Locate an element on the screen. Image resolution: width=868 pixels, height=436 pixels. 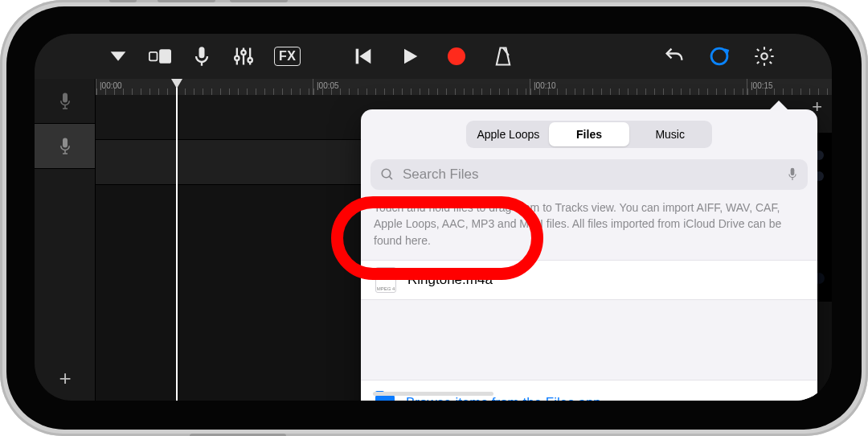
loop-browser-icon is located at coordinates (719, 56).